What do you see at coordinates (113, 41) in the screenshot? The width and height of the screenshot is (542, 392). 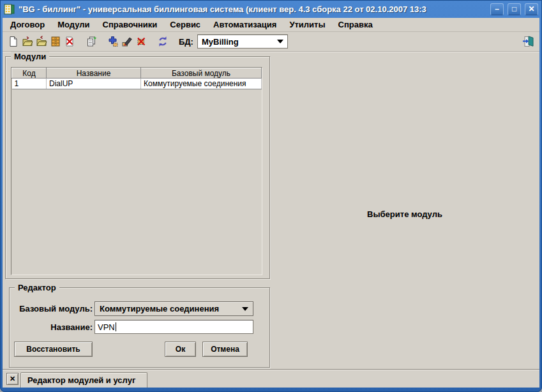 I see `add-record-icon` at bounding box center [113, 41].